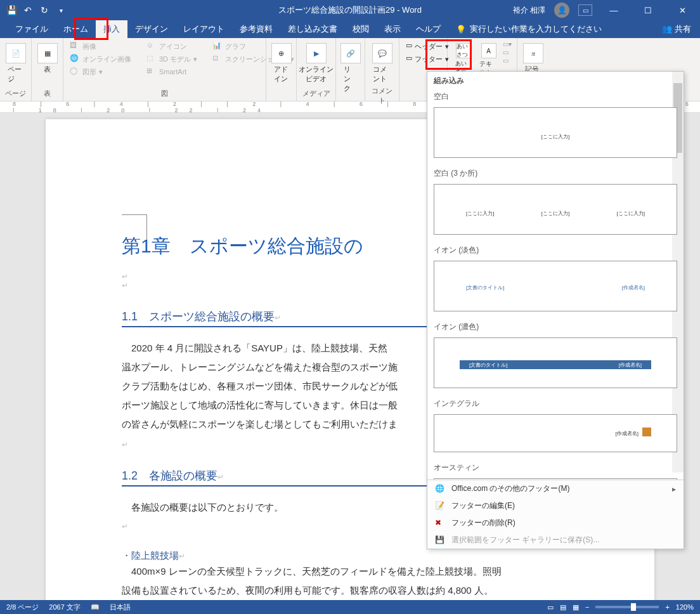 This screenshot has height=614, width=700. What do you see at coordinates (172, 72) in the screenshot?
I see `smartart-button: ⊞SmartArt` at bounding box center [172, 72].